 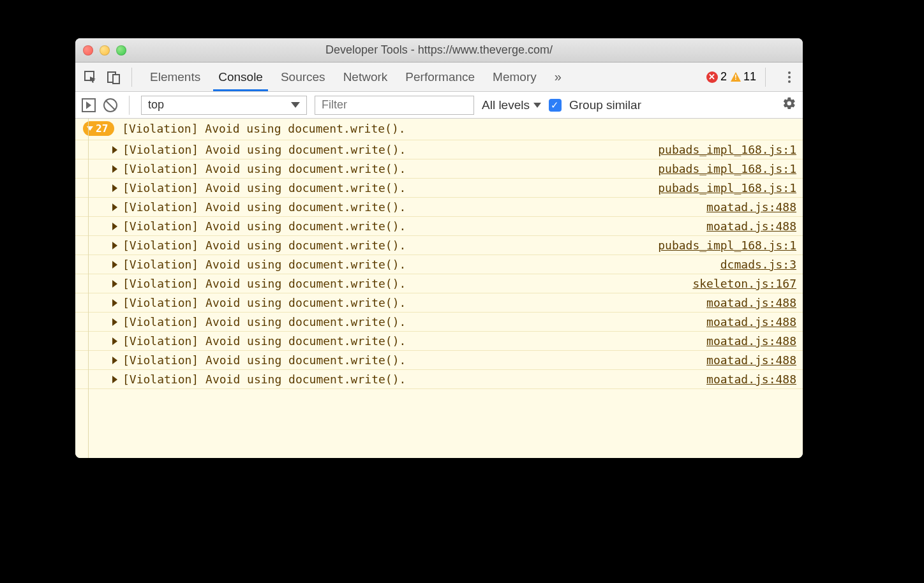 What do you see at coordinates (89, 105) in the screenshot?
I see `console-execution-icon` at bounding box center [89, 105].